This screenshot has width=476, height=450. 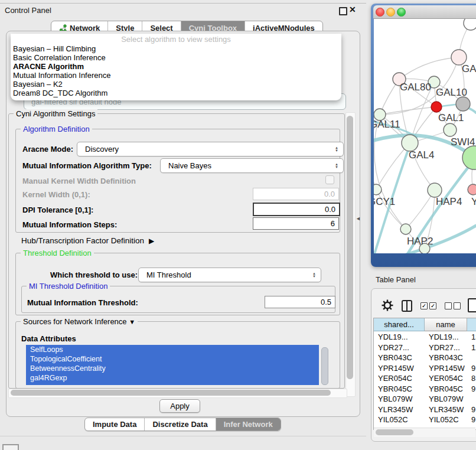 I want to click on mi-type-select: Naive Bayes ▲▼, so click(x=252, y=165).